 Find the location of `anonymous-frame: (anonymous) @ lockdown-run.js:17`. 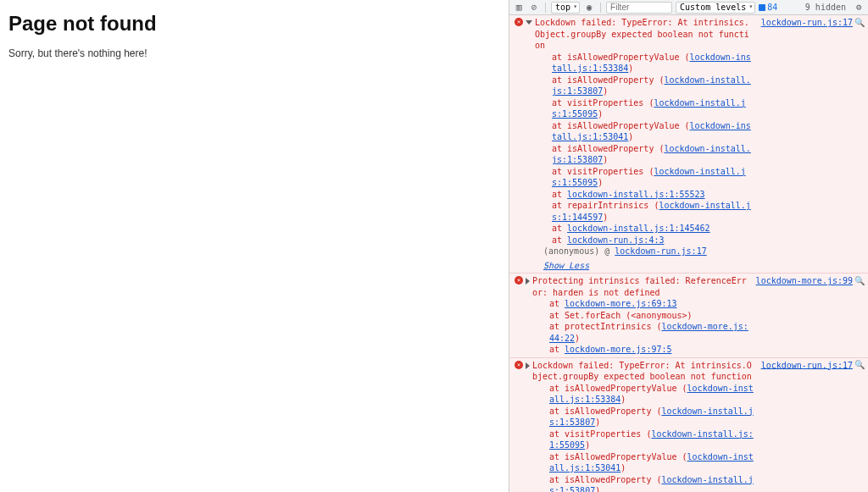

anonymous-frame: (anonymous) @ lockdown-run.js:17 is located at coordinates (644, 252).